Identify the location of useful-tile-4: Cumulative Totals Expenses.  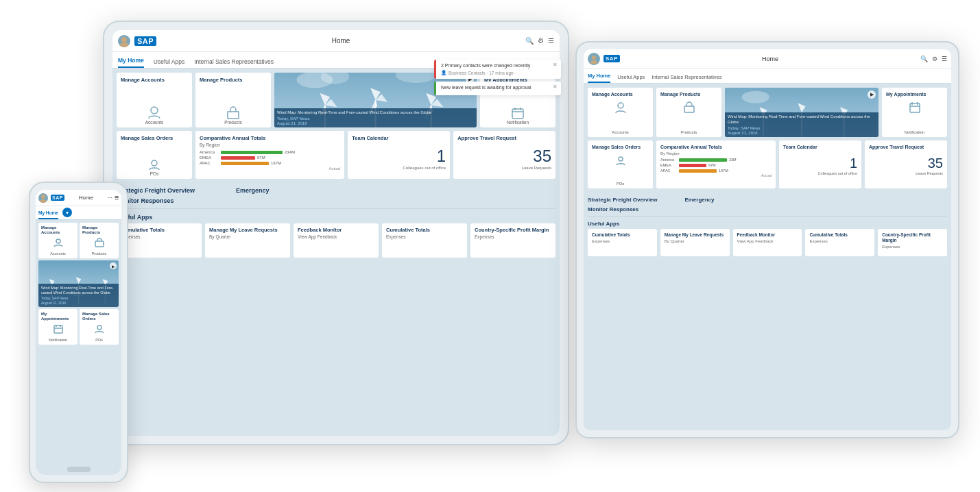
(425, 241).